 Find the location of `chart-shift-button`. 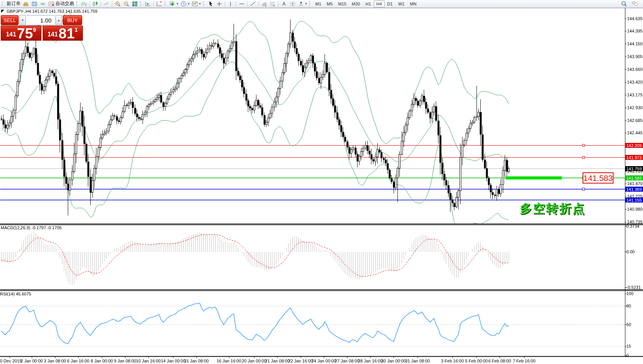

chart-shift-button is located at coordinates (159, 4).